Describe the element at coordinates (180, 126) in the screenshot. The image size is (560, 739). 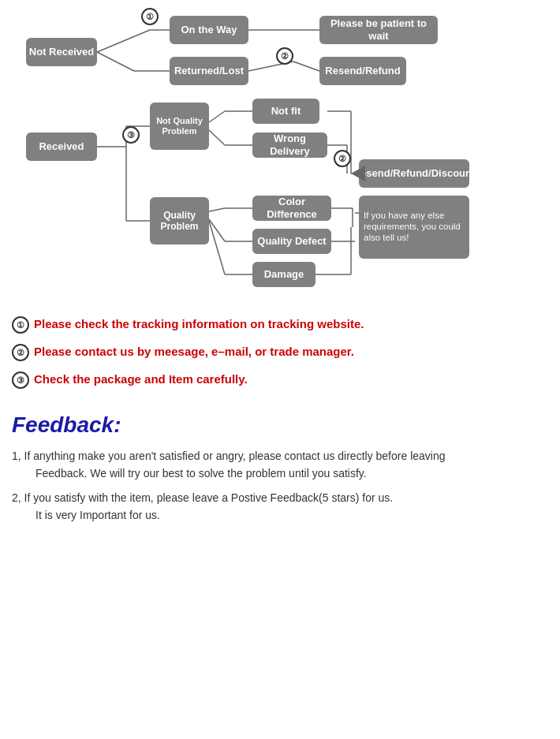
I see `node-not-quality: Not Quality Problem` at that location.